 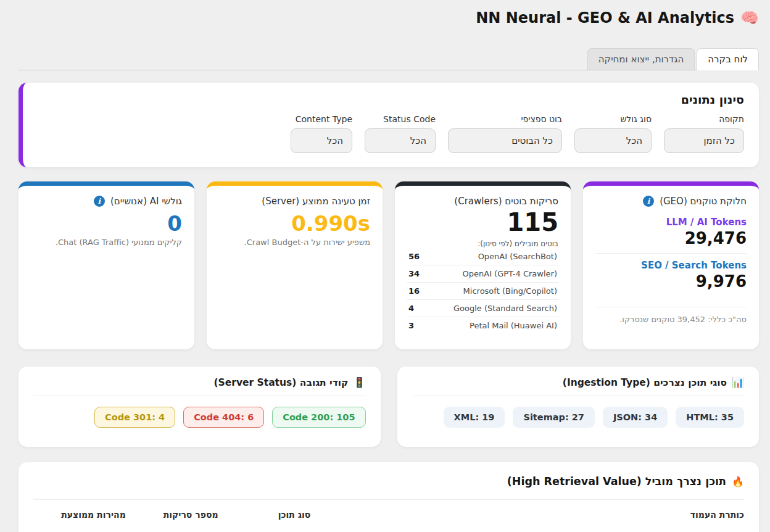 What do you see at coordinates (414, 257) in the screenshot?
I see `bot-count: 56` at bounding box center [414, 257].